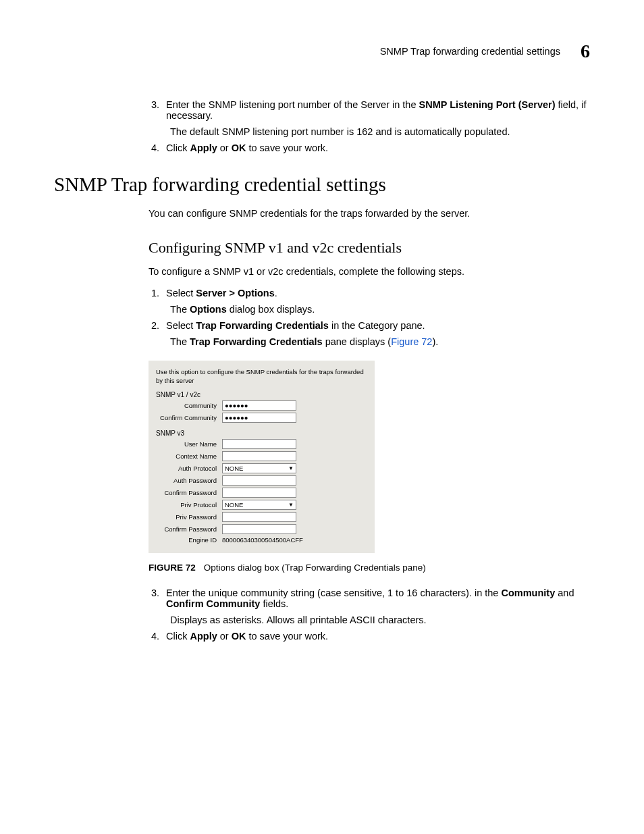 The height and width of the screenshot is (834, 644). I want to click on config-step-1: Select Server > Options. The Options dia…, so click(376, 301).